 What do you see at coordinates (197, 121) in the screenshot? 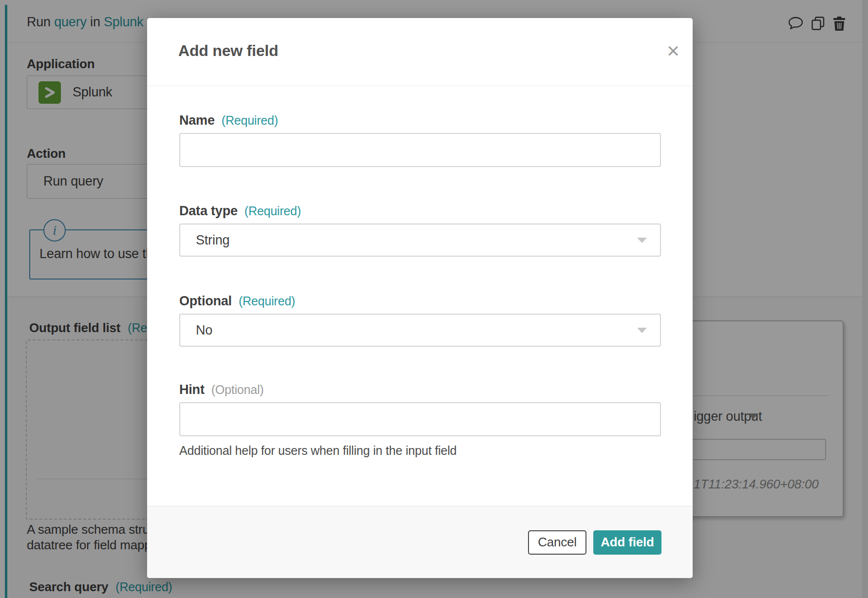
I see `name-label: Name` at bounding box center [197, 121].